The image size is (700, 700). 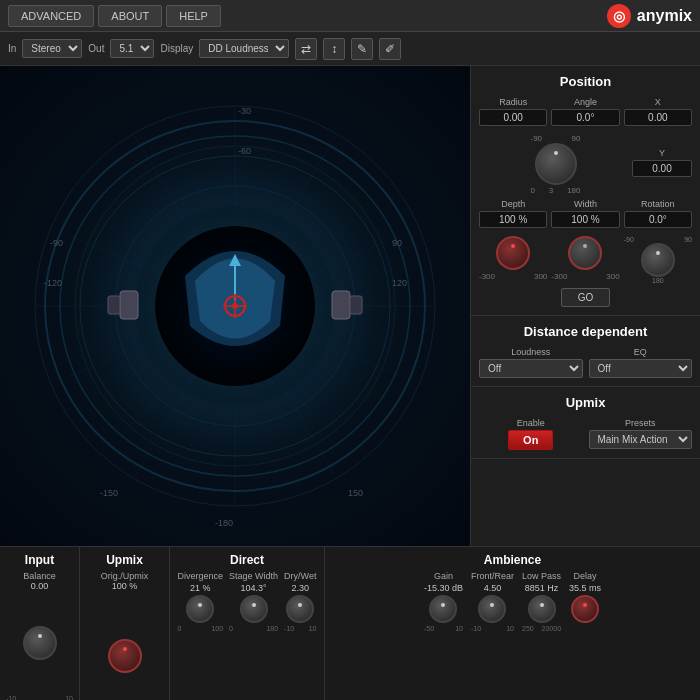 I want to click on gain-range: -50 10, so click(x=444, y=628).